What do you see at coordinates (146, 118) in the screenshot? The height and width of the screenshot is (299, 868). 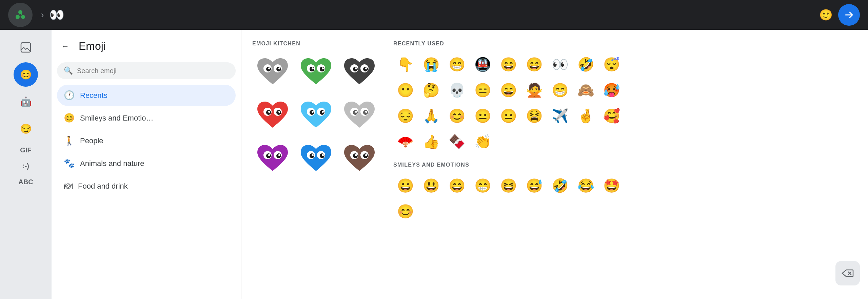 I see `category-smileys: 😊 Smileys and Emotio…` at bounding box center [146, 118].